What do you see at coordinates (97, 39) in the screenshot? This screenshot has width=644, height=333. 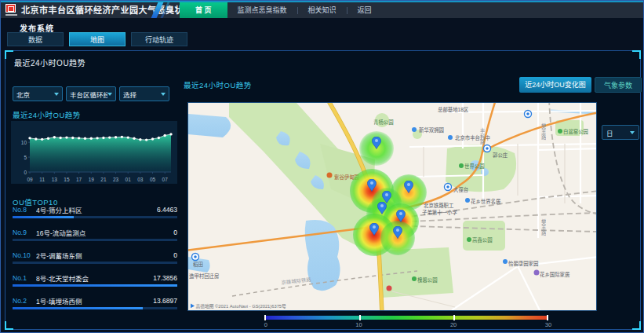 I see `view-tabs: 数据 地图 行动轨迹` at bounding box center [97, 39].